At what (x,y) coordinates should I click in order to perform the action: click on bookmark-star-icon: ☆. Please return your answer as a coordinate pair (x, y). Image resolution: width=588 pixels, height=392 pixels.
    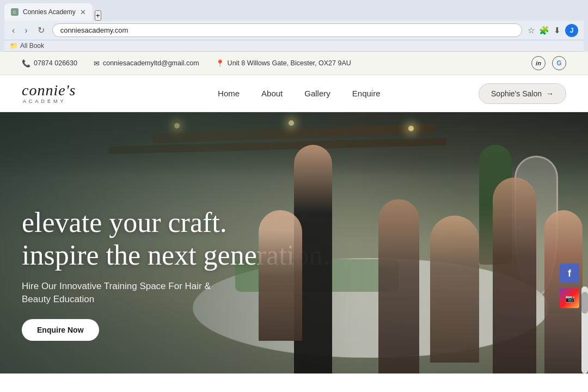
    Looking at the image, I should click on (531, 30).